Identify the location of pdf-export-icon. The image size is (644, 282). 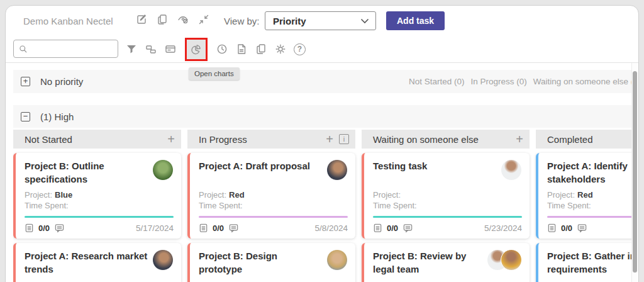
(242, 49).